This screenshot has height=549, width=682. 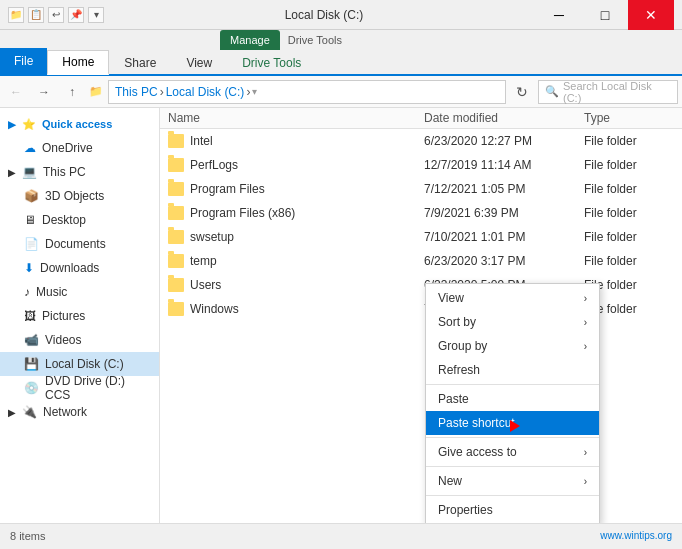 I want to click on sidebar-desktop-label: Desktop, so click(x=64, y=220).